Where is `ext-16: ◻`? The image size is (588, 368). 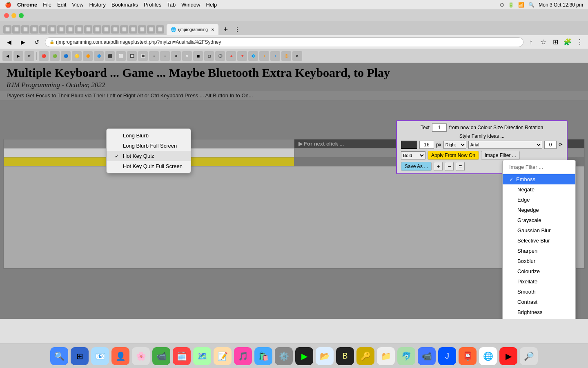 ext-16: ◻ is located at coordinates (209, 56).